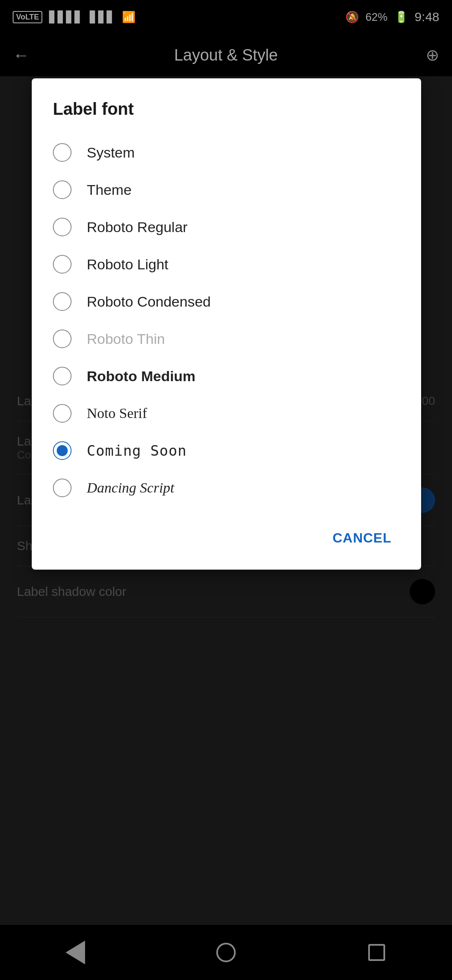  What do you see at coordinates (226, 55) in the screenshot?
I see `top-bar: ← Layout & Style ⊕` at bounding box center [226, 55].